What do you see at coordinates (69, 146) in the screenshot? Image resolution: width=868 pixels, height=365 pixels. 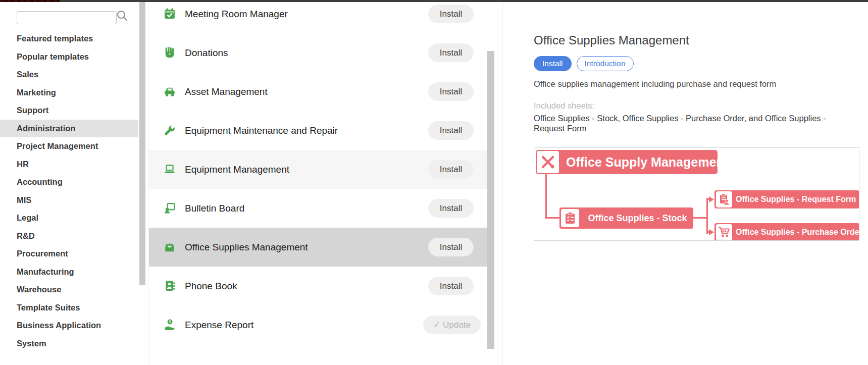 I see `sidebar-item-project-management: Project Management` at bounding box center [69, 146].